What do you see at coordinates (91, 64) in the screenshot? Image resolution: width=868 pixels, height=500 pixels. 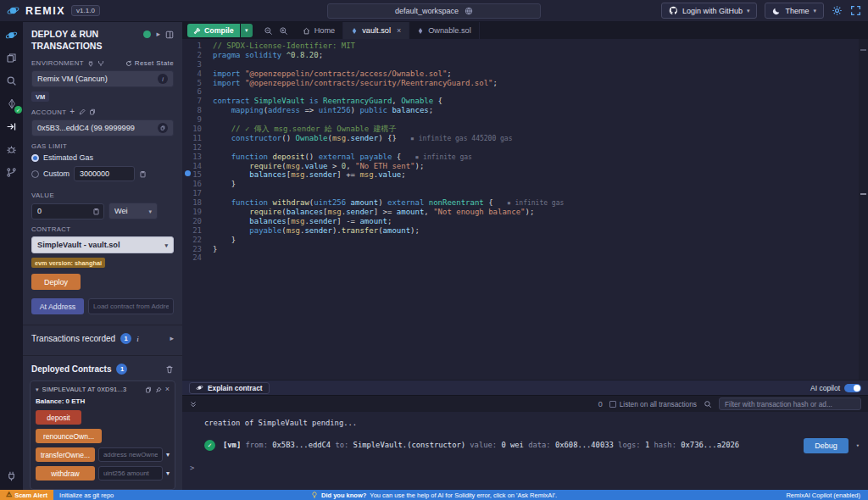 I see `plug-icon` at bounding box center [91, 64].